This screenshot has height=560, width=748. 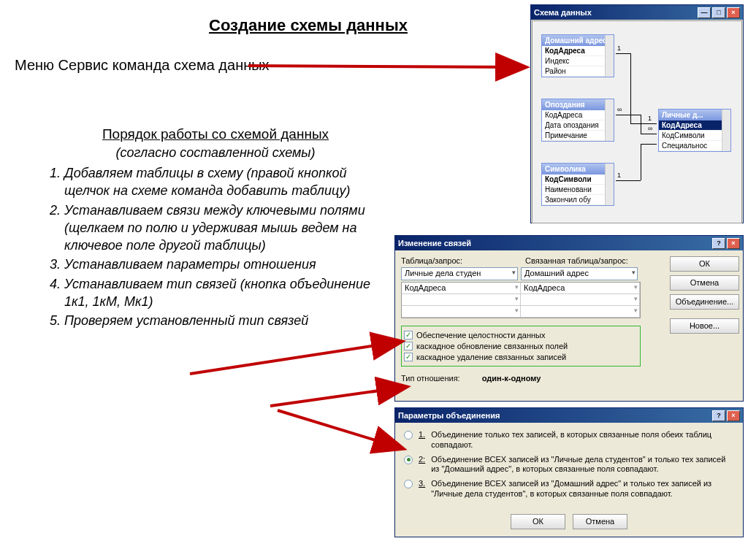 What do you see at coordinates (215, 134) in the screenshot?
I see `steps-heading: Порядок работы со схемой данных` at bounding box center [215, 134].